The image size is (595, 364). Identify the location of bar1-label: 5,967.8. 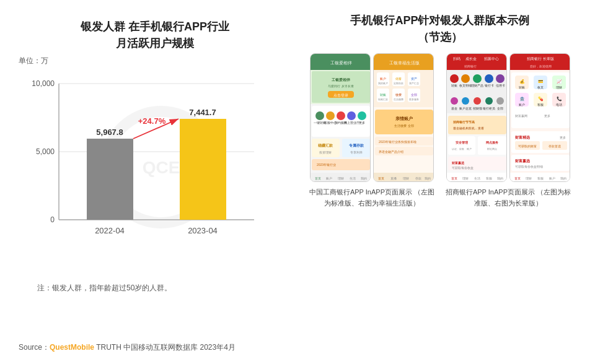
(109, 132).